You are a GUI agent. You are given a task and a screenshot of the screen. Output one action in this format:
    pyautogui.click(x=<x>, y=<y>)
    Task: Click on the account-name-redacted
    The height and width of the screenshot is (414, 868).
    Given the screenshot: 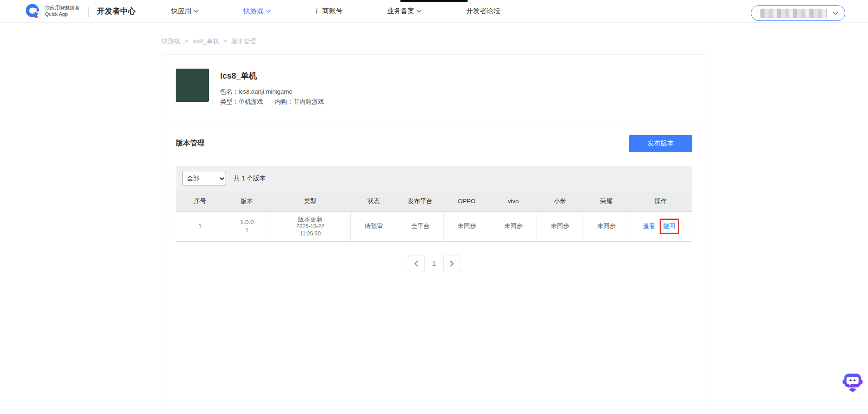 What is the action you would take?
    pyautogui.click(x=794, y=13)
    